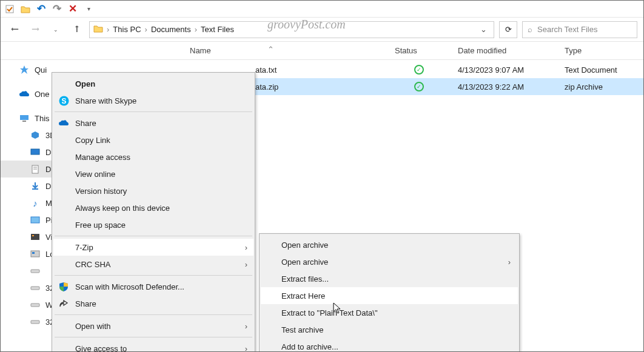 This screenshot has width=644, height=352. What do you see at coordinates (389, 262) in the screenshot?
I see `submenu-item: Open archive›` at bounding box center [389, 262].